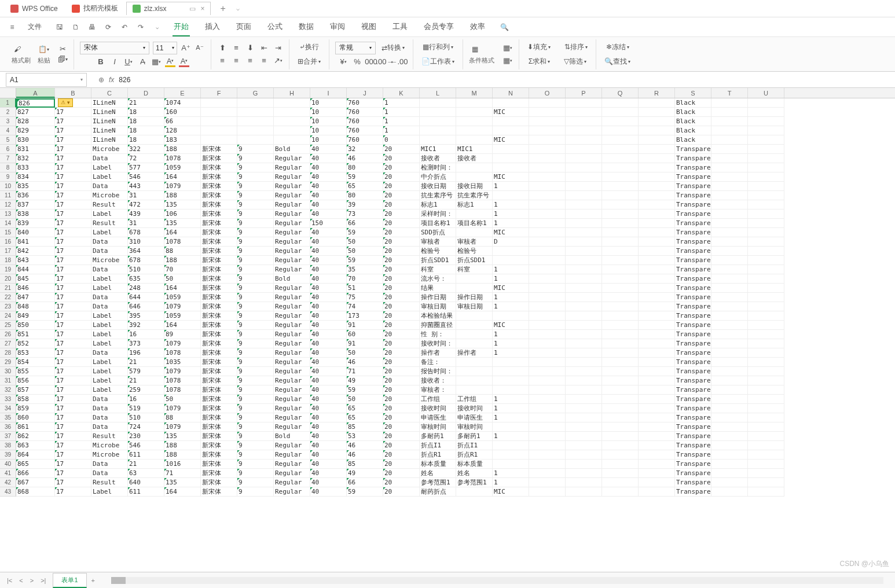 The height and width of the screenshot is (588, 895). What do you see at coordinates (365, 196) in the screenshot?
I see `cell: 80` at bounding box center [365, 196].